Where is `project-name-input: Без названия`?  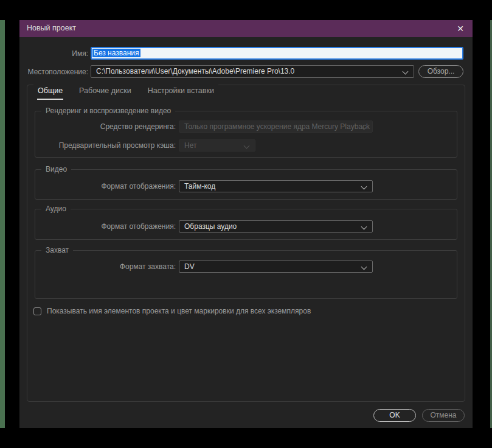 project-name-input: Без названия is located at coordinates (277, 54).